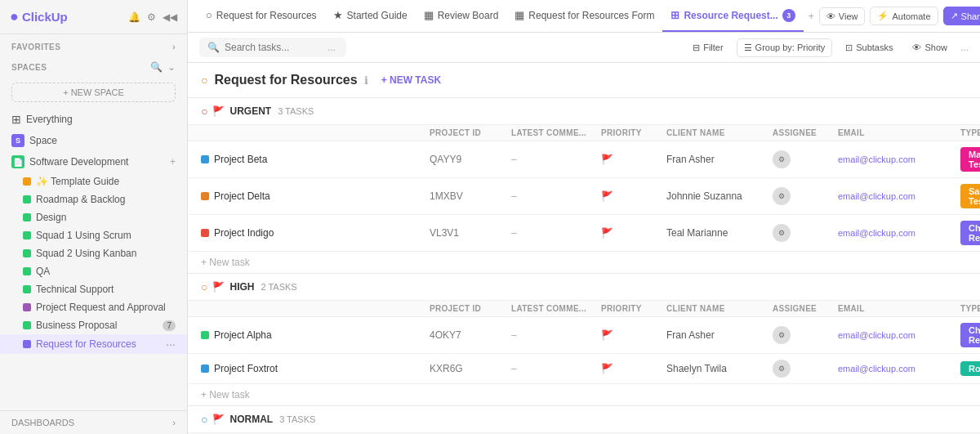 Image resolution: width=980 pixels, height=434 pixels. What do you see at coordinates (93, 65) in the screenshot?
I see `spaces-header: SPACES 🔍 ⌄` at bounding box center [93, 65].